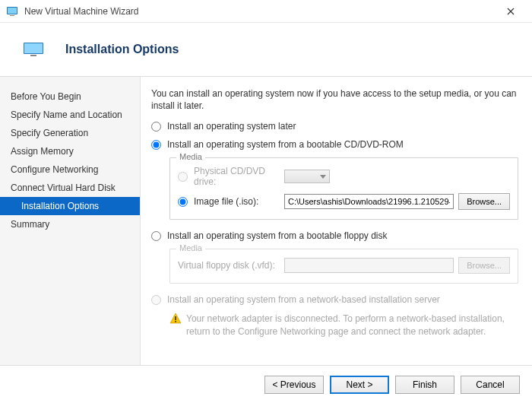  What do you see at coordinates (425, 385) in the screenshot?
I see `finish-button: Finish` at bounding box center [425, 385].